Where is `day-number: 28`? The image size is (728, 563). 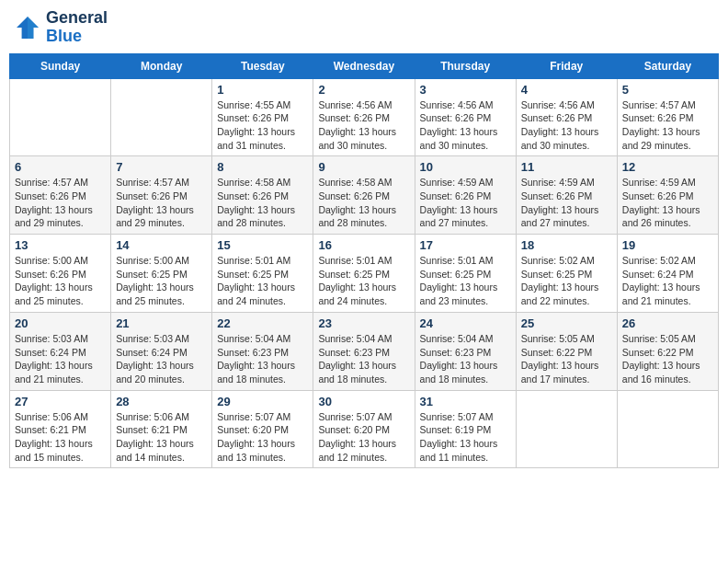 day-number: 28 is located at coordinates (162, 401).